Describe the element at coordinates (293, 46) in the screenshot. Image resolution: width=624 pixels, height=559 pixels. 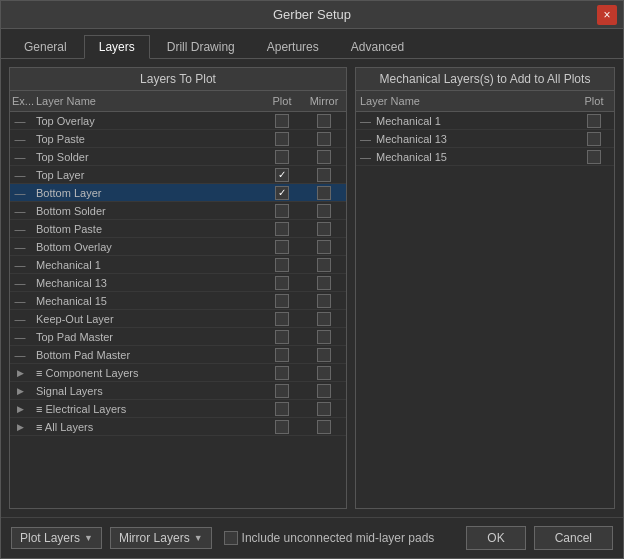
I see `tab-apertures: Apertures` at that location.